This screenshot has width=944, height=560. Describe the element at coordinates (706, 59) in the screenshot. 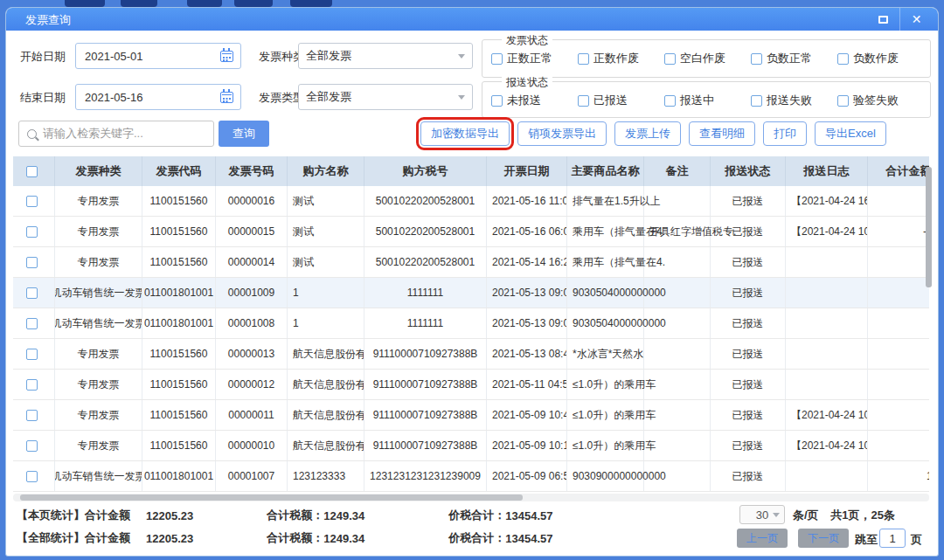

I see `invoice-status-group: 发票状态 正数正常正数作废空白作废负数正常负数作废` at that location.